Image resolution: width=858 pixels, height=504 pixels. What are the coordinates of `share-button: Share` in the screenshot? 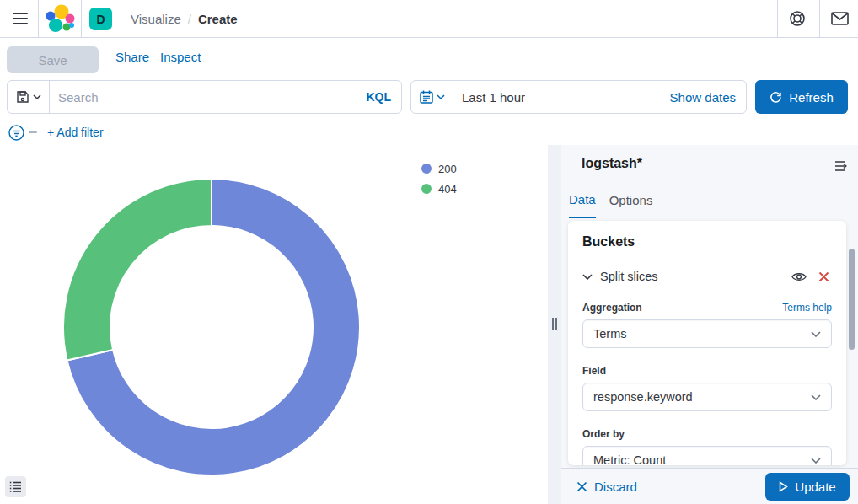 It's located at (132, 57).